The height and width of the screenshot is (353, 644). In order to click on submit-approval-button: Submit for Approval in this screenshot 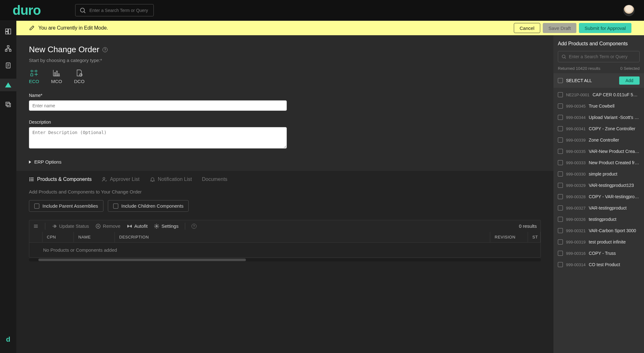, I will do `click(605, 28)`.